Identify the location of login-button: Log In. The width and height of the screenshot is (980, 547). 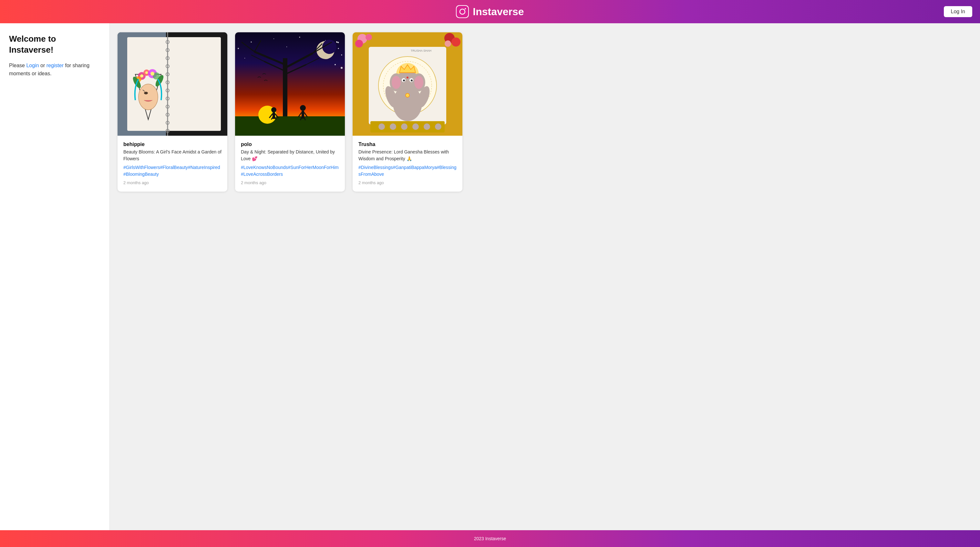
(958, 11).